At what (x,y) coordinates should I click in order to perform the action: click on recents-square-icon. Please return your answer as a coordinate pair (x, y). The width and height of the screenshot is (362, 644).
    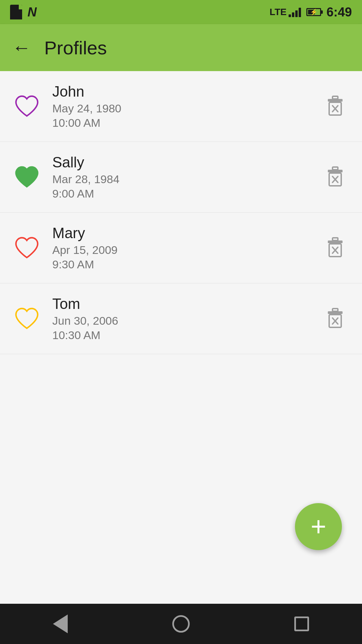
    Looking at the image, I should click on (302, 624).